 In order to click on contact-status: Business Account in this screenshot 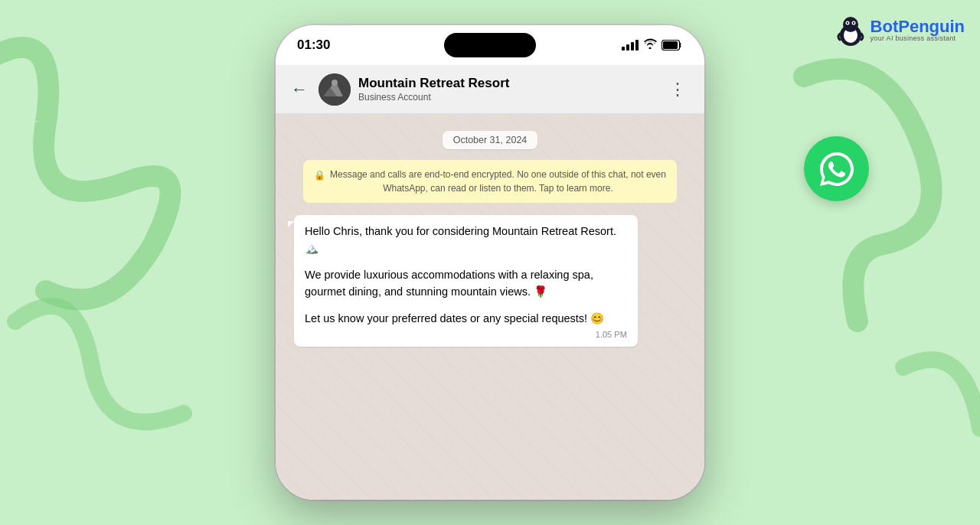, I will do `click(507, 97)`.